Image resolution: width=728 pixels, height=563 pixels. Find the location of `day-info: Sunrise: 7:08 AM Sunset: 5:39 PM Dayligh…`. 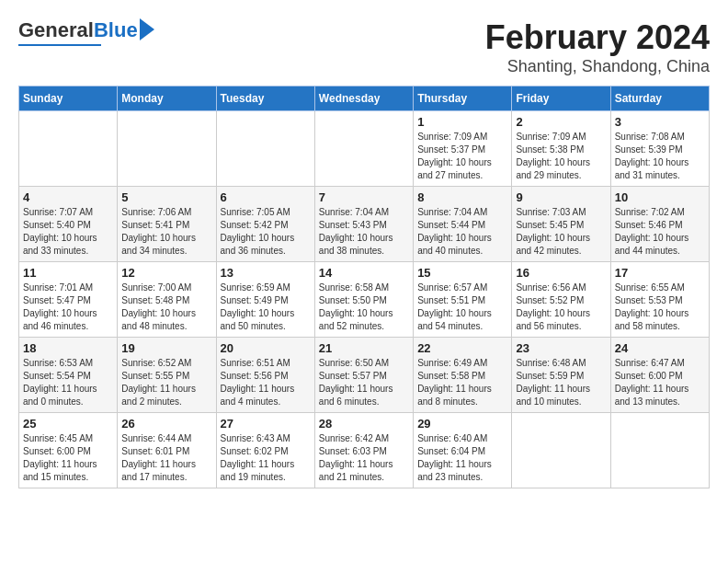

day-info: Sunrise: 7:08 AM Sunset: 5:39 PM Dayligh… is located at coordinates (660, 156).